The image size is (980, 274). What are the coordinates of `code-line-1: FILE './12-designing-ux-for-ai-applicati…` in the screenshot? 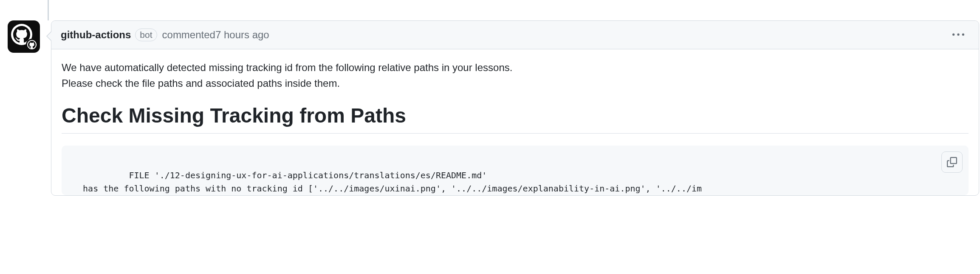 It's located at (300, 175).